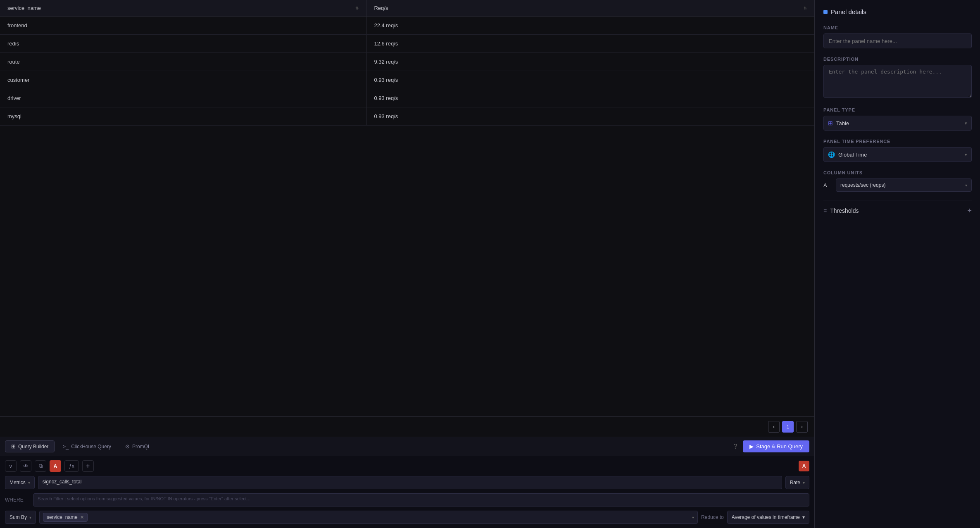 The width and height of the screenshot is (980, 528). What do you see at coordinates (407, 517) in the screenshot?
I see `sum-by-row: Sum By ▾ service_name ✕ ▾ Reduce to Aver…` at bounding box center [407, 517].